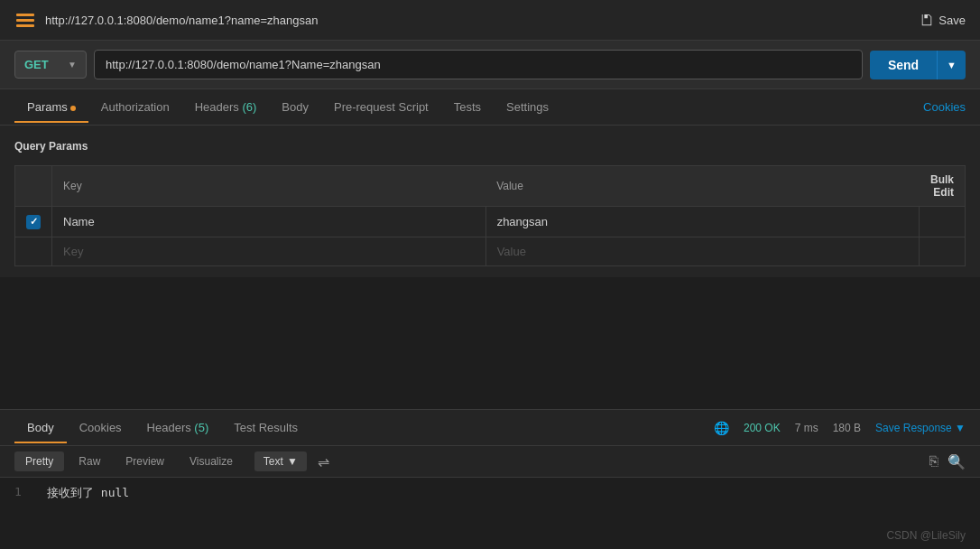 The image size is (980, 549). I want to click on empty-checkbox-cell, so click(34, 251).